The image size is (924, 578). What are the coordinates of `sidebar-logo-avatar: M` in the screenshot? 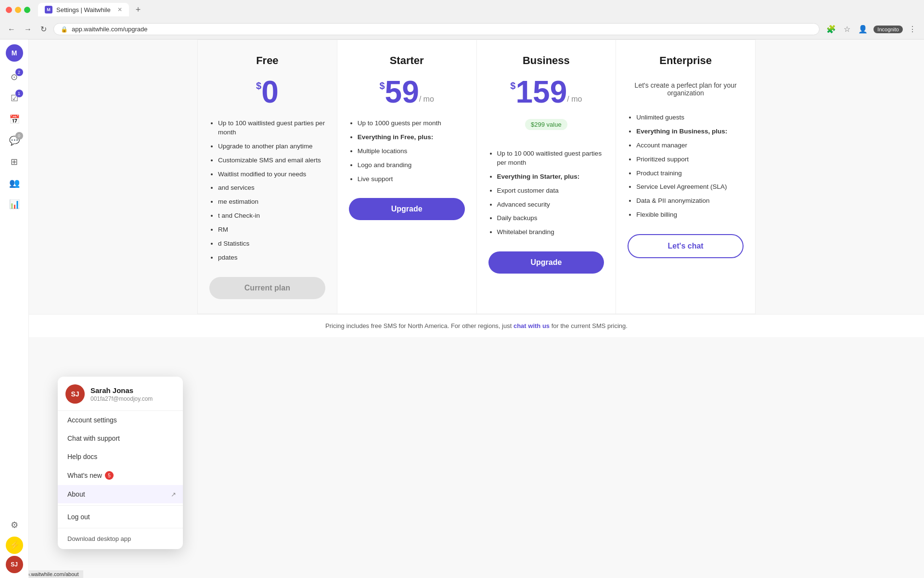 It's located at (14, 53).